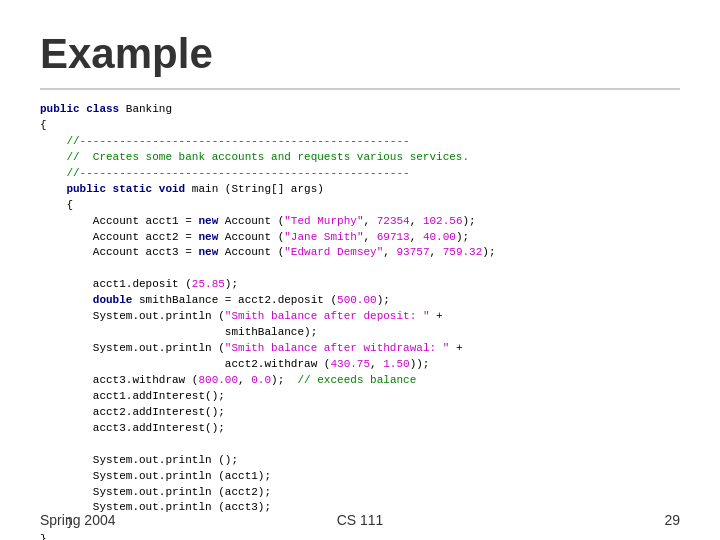  I want to click on divider, so click(360, 89).